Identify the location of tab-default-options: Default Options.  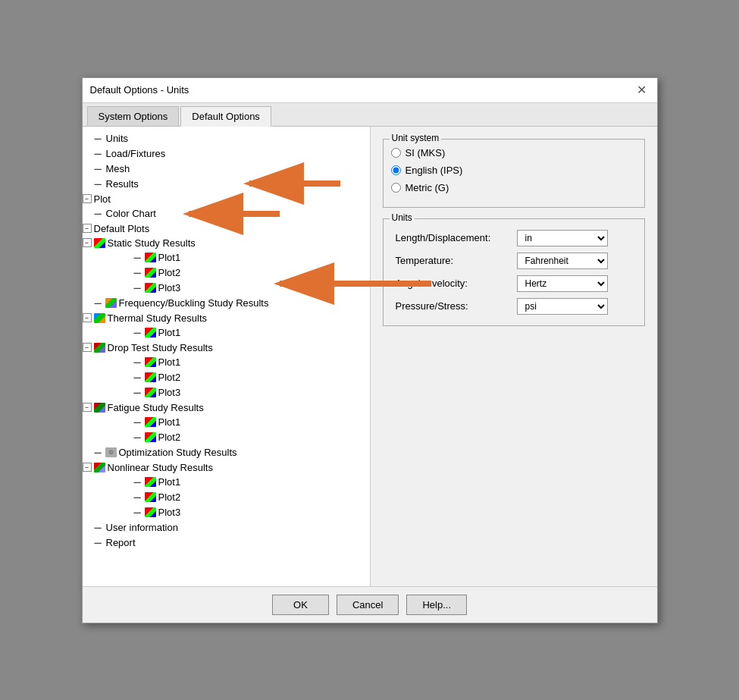
(226, 117).